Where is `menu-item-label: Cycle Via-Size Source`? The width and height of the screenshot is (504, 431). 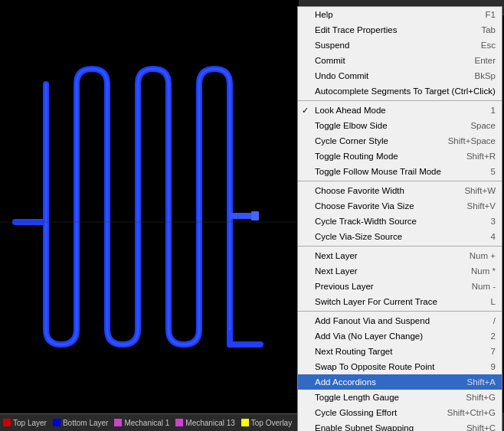
menu-item-label: Cycle Via-Size Source is located at coordinates (397, 237).